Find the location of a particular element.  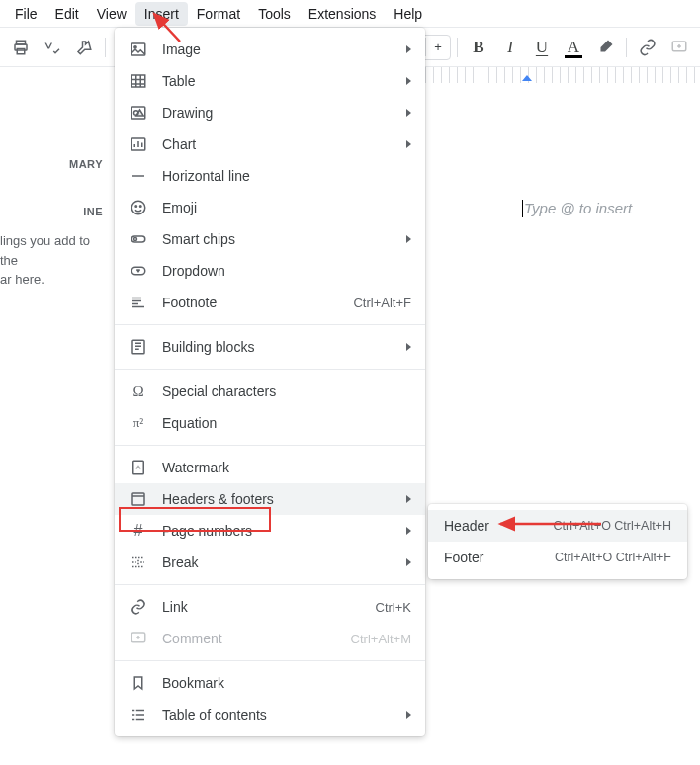

menu-shortcut: Ctrl+Alt+M is located at coordinates (382, 638).